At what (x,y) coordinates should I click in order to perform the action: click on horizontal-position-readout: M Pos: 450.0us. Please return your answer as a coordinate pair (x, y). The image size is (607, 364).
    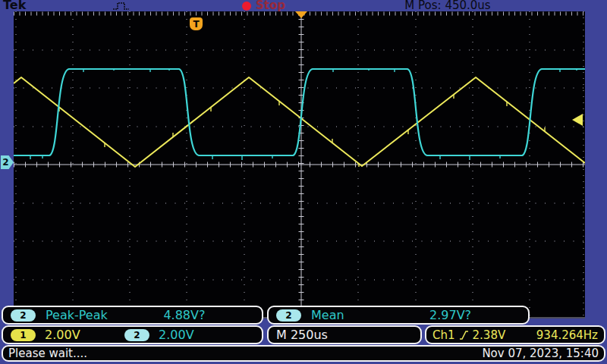
    Looking at the image, I should click on (448, 6).